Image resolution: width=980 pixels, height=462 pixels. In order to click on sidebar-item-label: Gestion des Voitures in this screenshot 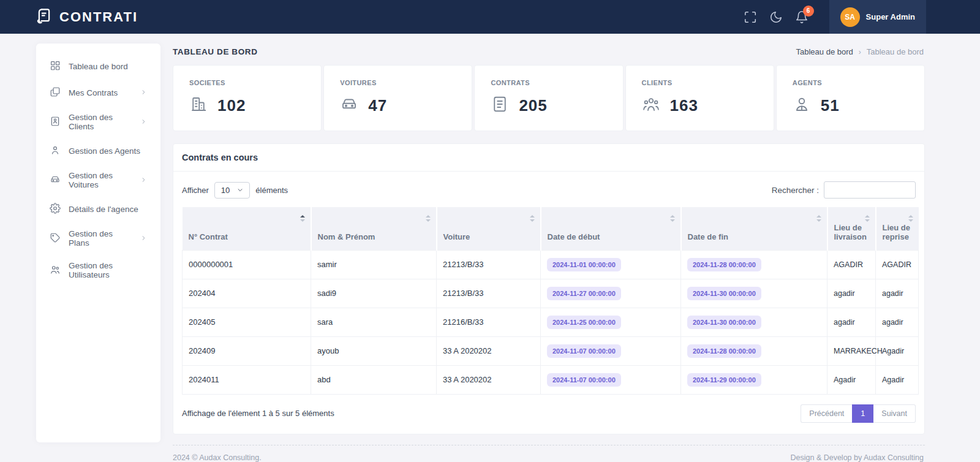, I will do `click(100, 180)`.